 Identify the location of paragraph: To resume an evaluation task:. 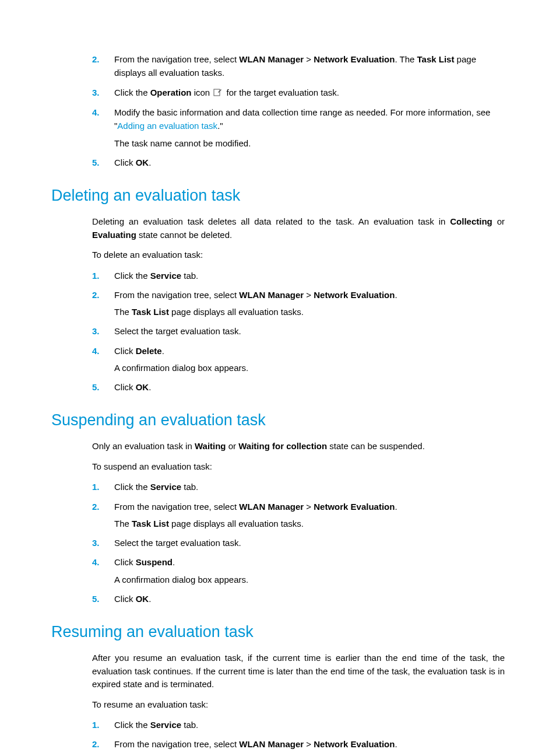
(298, 705).